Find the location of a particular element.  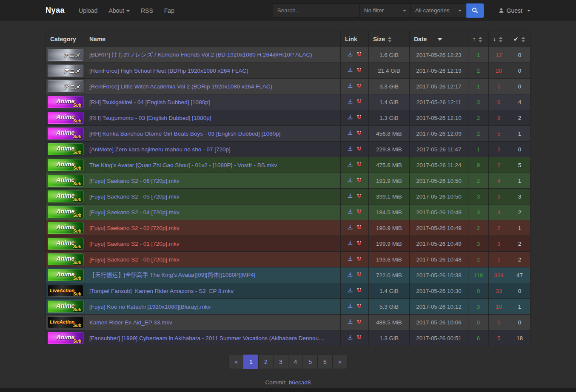

torrent-name-link: 【天行搬运】[全职高手 The King's Avatar][09][简体][1… is located at coordinates (172, 275).